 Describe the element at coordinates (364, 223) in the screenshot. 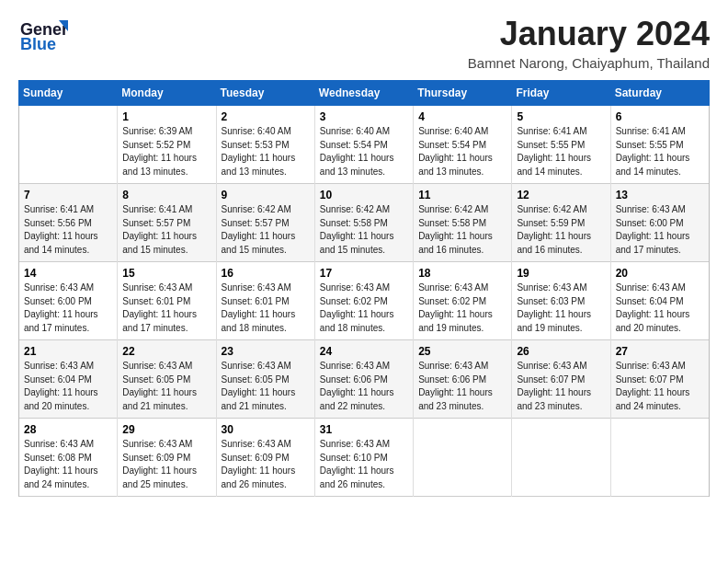

I see `week-row-2: 7Sunrise: 6:41 AMSunset: 5:56 PMDaylight…` at that location.